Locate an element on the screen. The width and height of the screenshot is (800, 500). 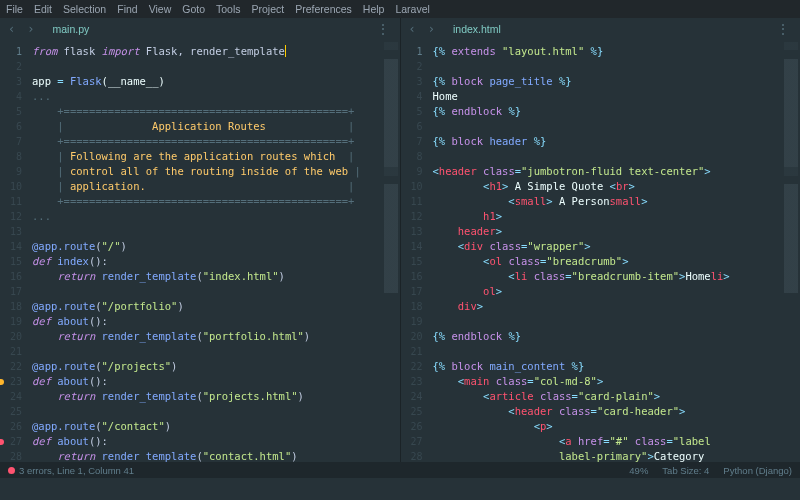
menu-file: File is located at coordinates (14, 9).